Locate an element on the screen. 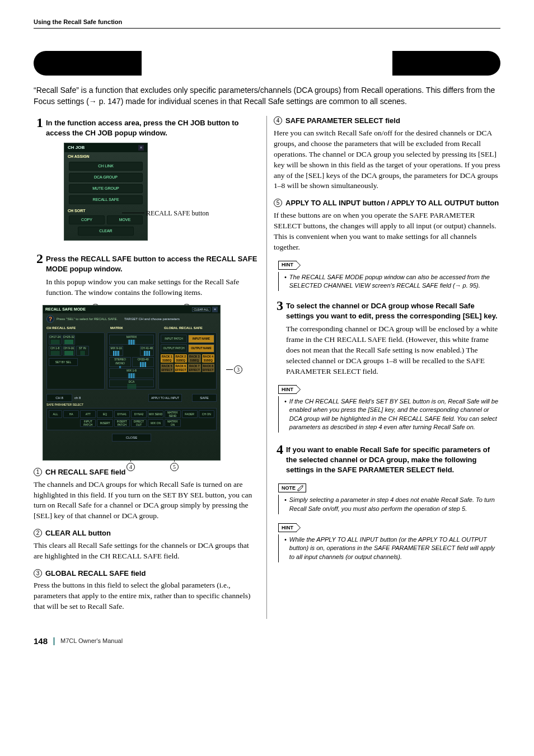 Image resolution: width=534 pixels, height=756 pixels. hint-text: The RECALL SAFE MODE popup window can al… is located at coordinates (395, 282).